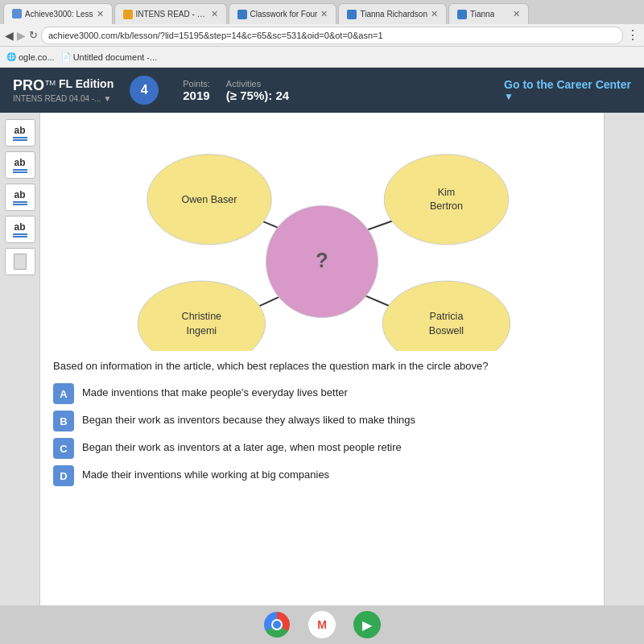 This screenshot has width=644, height=644. What do you see at coordinates (322, 90) in the screenshot?
I see `app-header: PRO TM FL Edition INTENS READ 04.04 -...…` at bounding box center [322, 90].